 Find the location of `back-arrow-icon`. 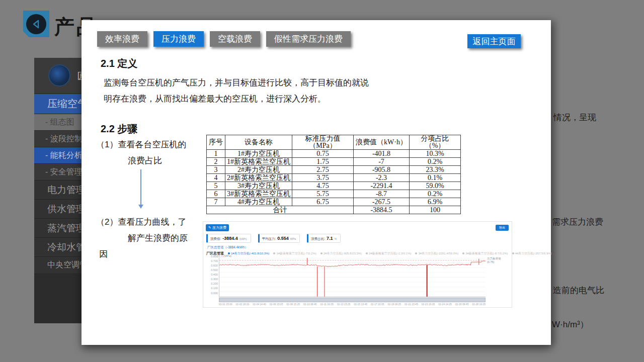

back-arrow-icon is located at coordinates (36, 24).